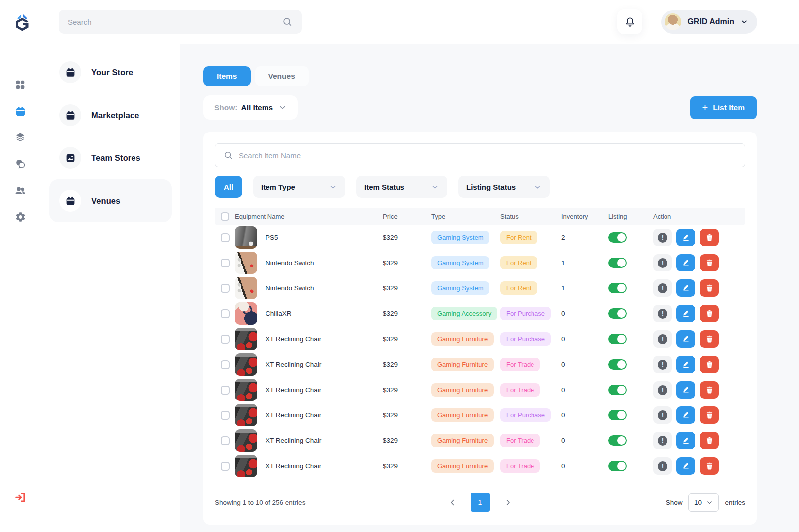 This screenshot has width=799, height=532. Describe the element at coordinates (282, 76) in the screenshot. I see `tab-venues: Venues` at that location.